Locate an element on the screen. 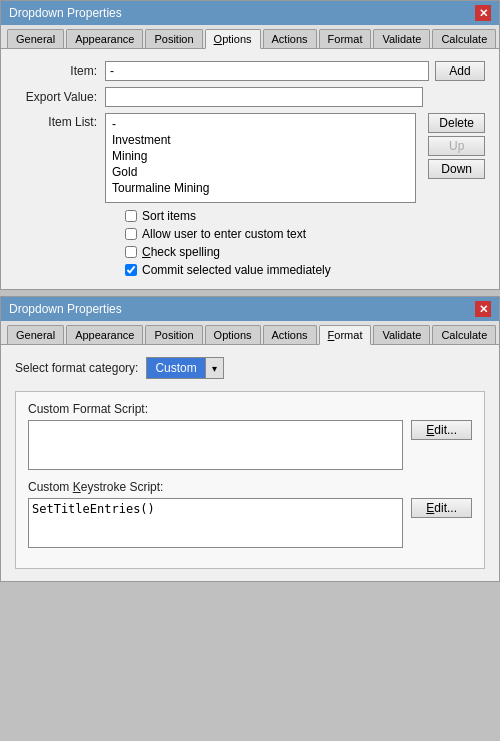  dialog-title-2: Dropdown Properties is located at coordinates (66, 309).